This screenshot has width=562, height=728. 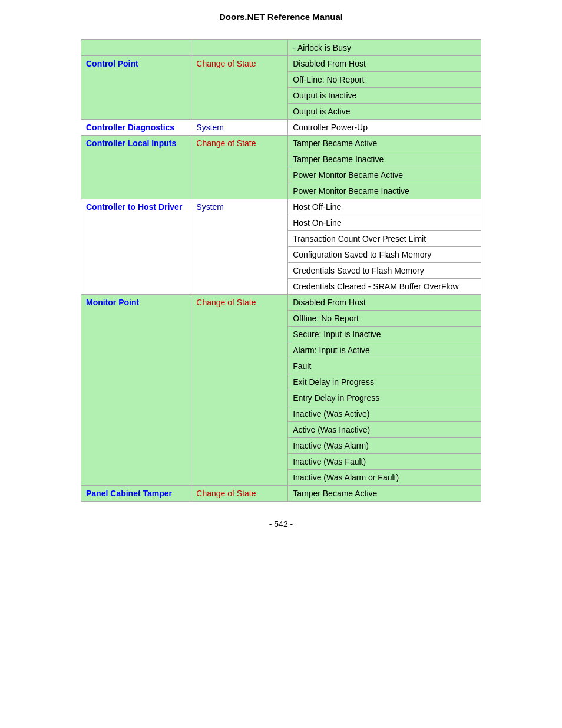 I want to click on category-label: Monitor Point, so click(x=113, y=302).